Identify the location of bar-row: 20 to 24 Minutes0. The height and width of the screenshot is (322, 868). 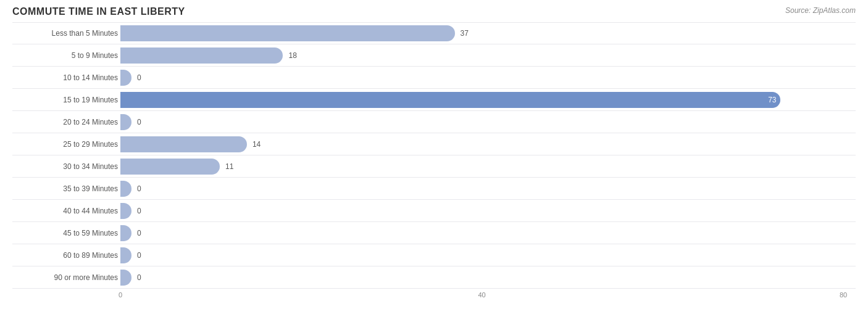
(434, 122).